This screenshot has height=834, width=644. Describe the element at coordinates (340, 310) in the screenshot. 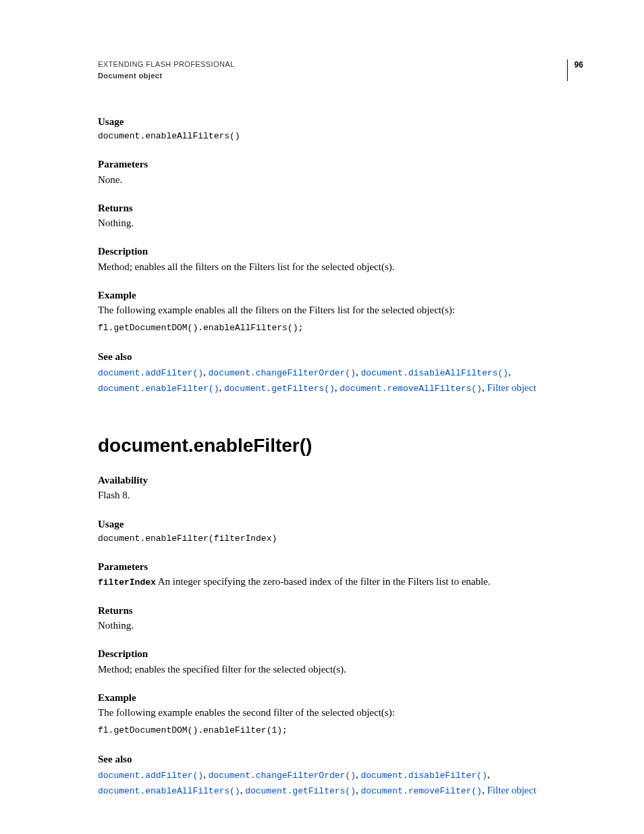

I see `example-text: The following example enables all the fi…` at that location.